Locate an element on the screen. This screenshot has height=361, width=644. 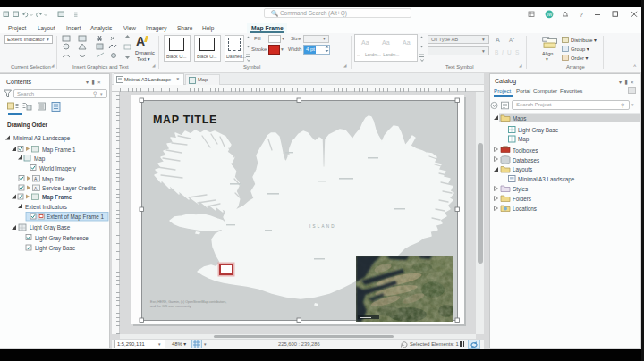
svg-text: B is located at coordinates (496, 52).